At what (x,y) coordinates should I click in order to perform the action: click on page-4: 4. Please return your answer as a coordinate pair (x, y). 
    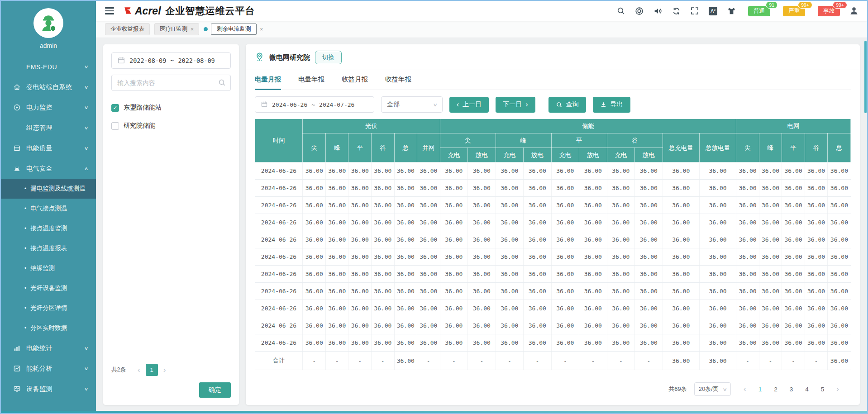
    Looking at the image, I should click on (807, 389).